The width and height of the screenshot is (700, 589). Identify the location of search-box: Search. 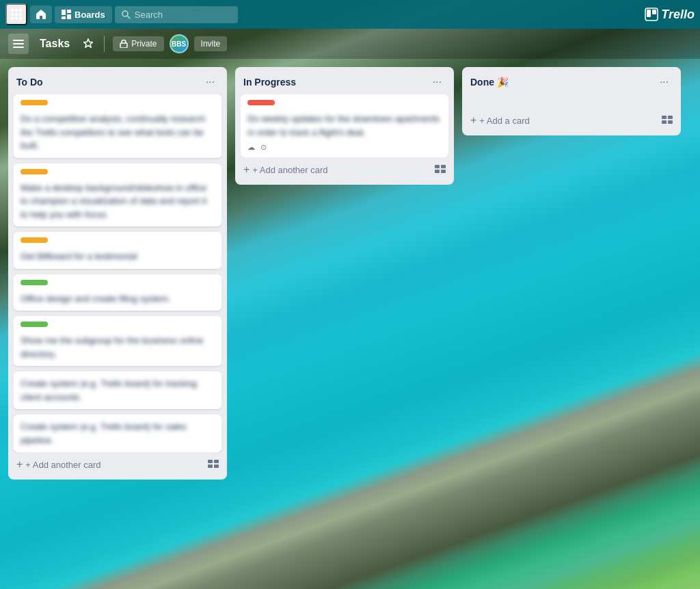
(176, 15).